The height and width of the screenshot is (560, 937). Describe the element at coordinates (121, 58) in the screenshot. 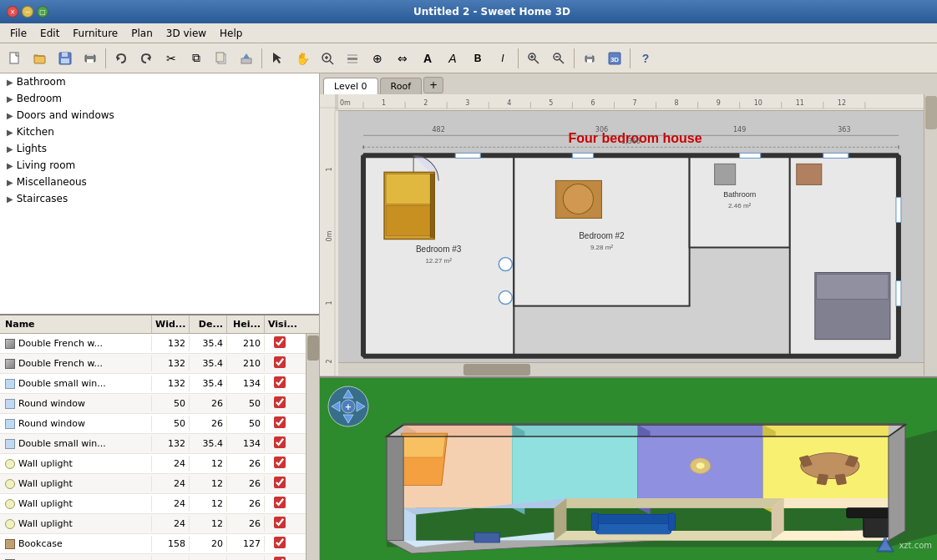

I see `undo-button` at that location.